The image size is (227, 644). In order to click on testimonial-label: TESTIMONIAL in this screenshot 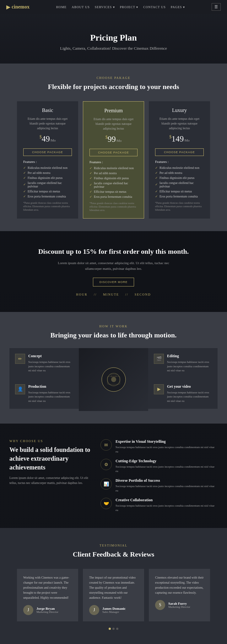, I will do `click(114, 545)`.